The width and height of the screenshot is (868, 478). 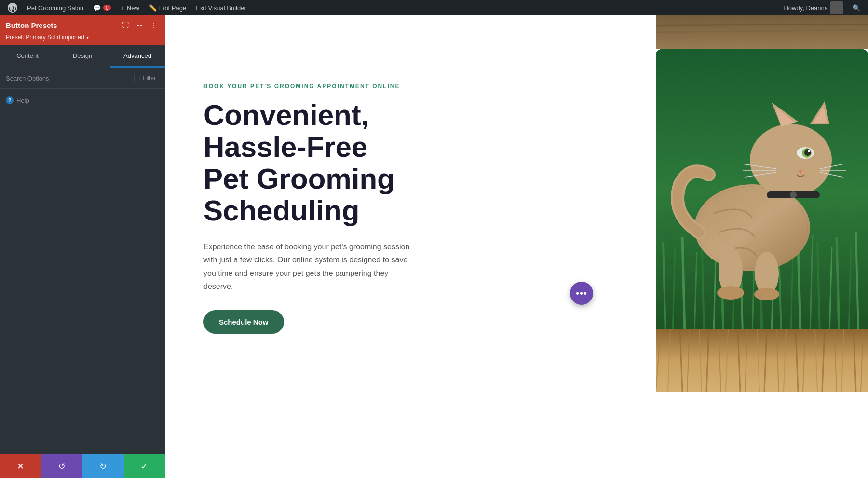 I want to click on filter-button: + Filter, so click(x=147, y=78).